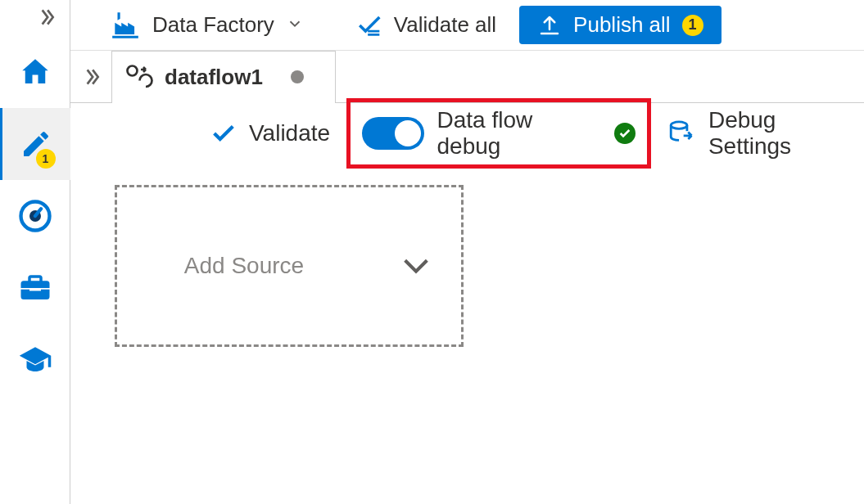  What do you see at coordinates (467, 25) in the screenshot?
I see `top-toolbar: Data Factory Validate all Publish all 1` at bounding box center [467, 25].